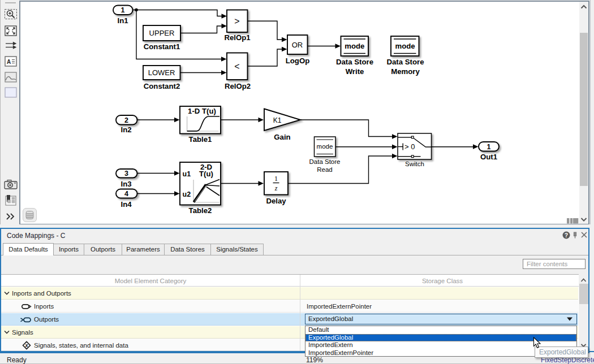 The height and width of the screenshot is (364, 594). Describe the element at coordinates (277, 120) in the screenshot. I see `svg-text: K1` at that location.